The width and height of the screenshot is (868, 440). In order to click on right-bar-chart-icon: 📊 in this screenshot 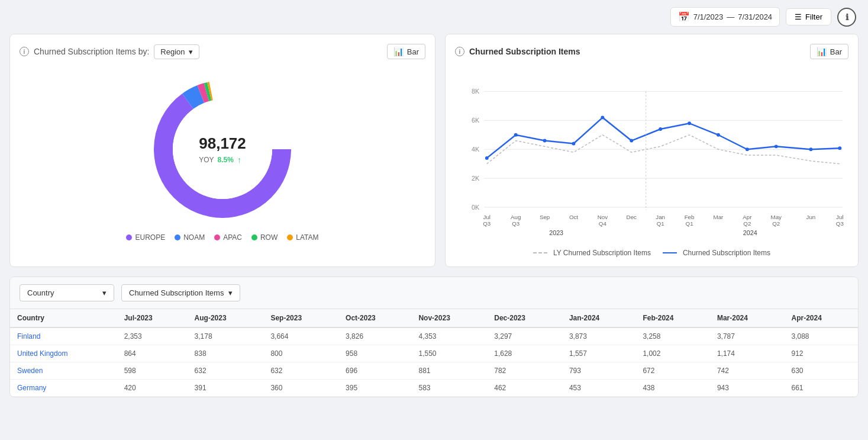, I will do `click(821, 52)`.